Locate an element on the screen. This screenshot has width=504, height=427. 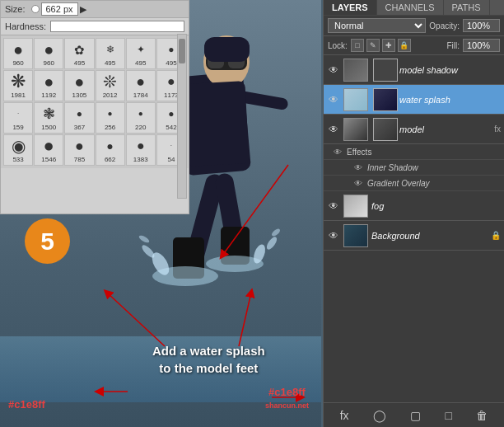
layer-name: Background is located at coordinates (436, 236).